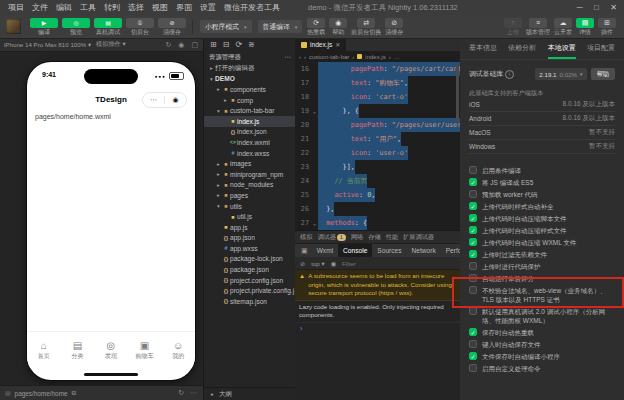 Image resolution: width=624 pixels, height=400 pixels. What do you see at coordinates (250, 100) in the screenshot?
I see `tree-item-comp: ▸■comp` at bounding box center [250, 100].